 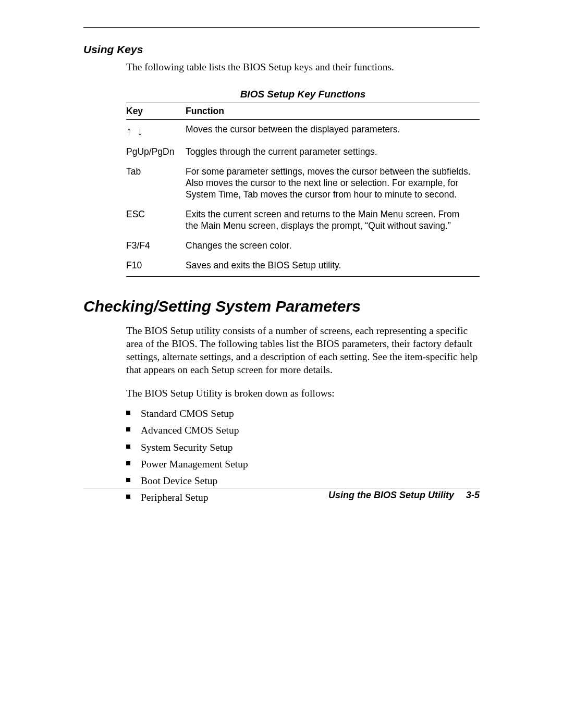 I want to click on func-cell: Toggles through the current parameter se…, so click(x=333, y=152).